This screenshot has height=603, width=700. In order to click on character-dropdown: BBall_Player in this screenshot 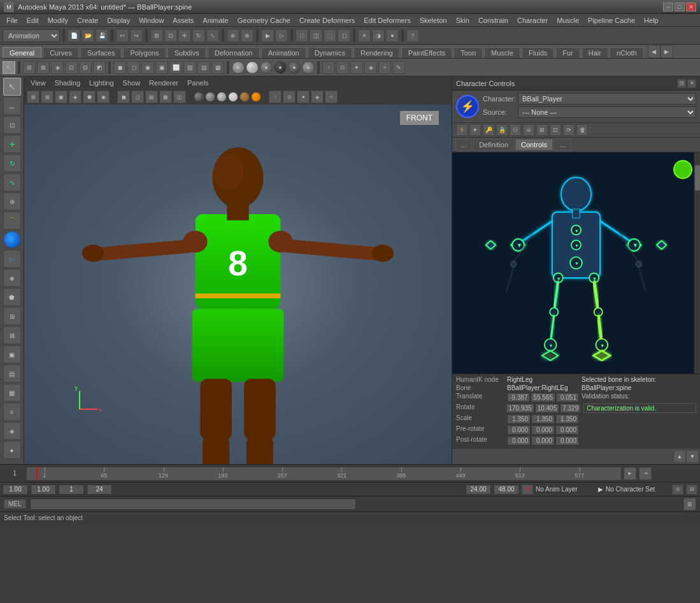, I will do `click(607, 99)`.